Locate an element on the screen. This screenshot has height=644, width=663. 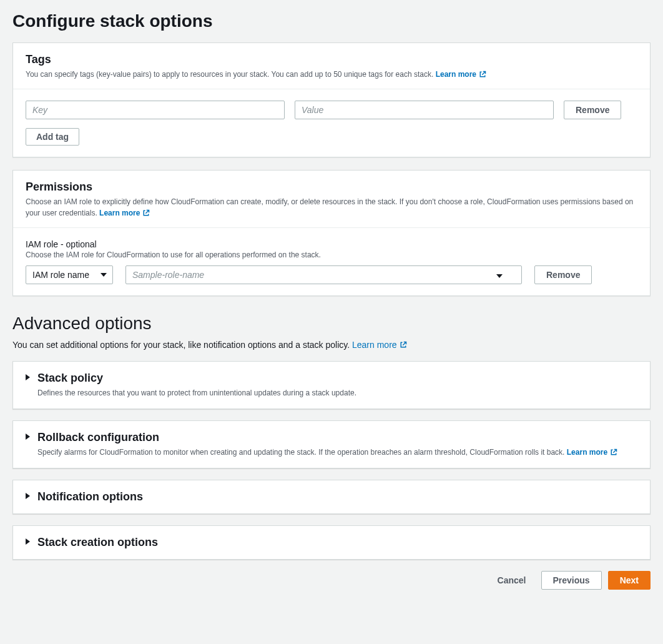
iam-role-type-select: IAM role name is located at coordinates (69, 275).